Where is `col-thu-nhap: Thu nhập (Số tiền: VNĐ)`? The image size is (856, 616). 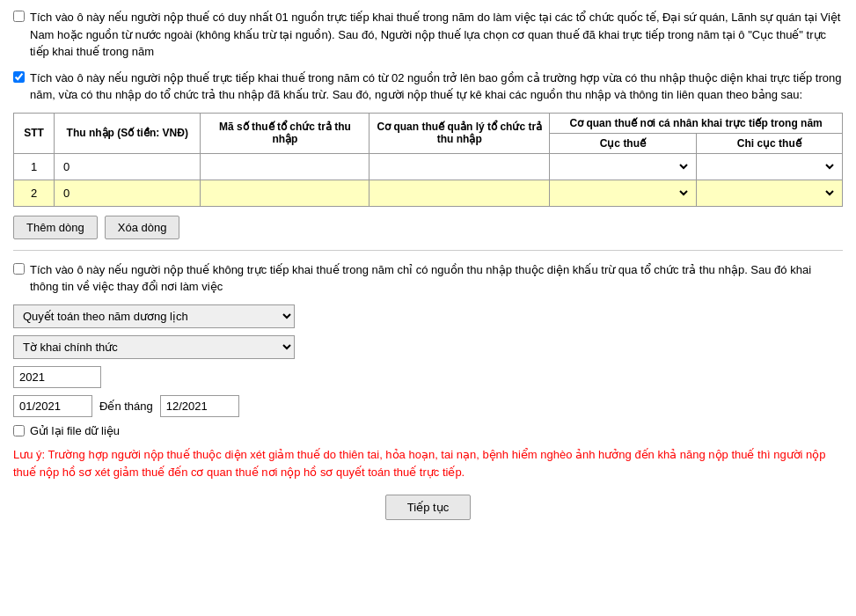
col-thu-nhap: Thu nhập (Số tiền: VNĐ) is located at coordinates (128, 133).